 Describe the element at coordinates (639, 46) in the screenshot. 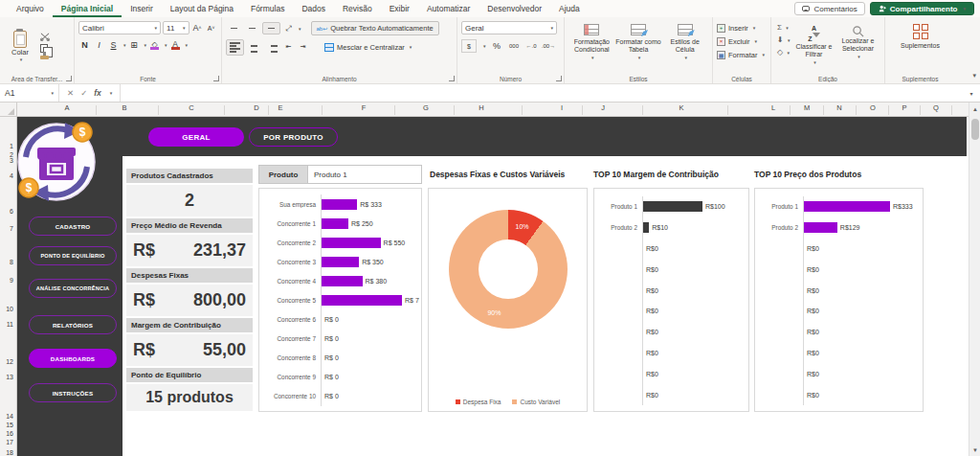

I see `format-as-table-button: Formatar como Tabela ▾` at that location.